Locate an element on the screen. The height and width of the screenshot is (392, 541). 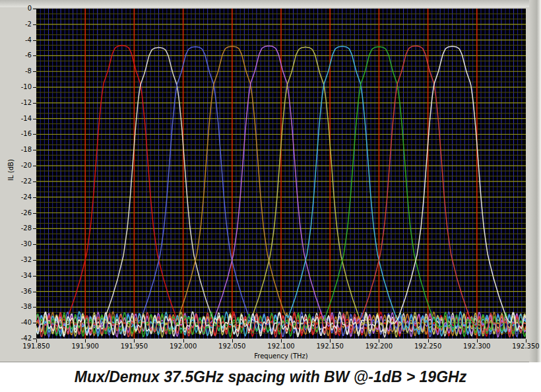
x-tick-label: 191.950 is located at coordinates (134, 346).